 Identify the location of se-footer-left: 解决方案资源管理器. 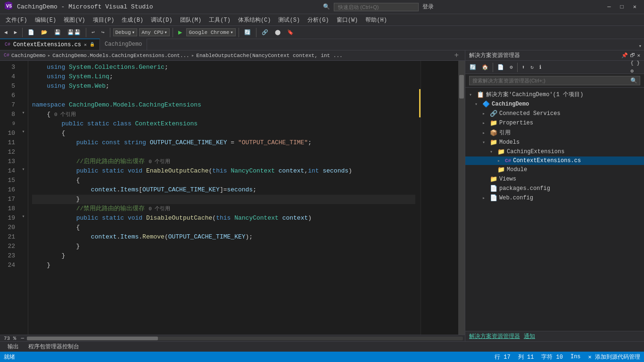
(495, 337).